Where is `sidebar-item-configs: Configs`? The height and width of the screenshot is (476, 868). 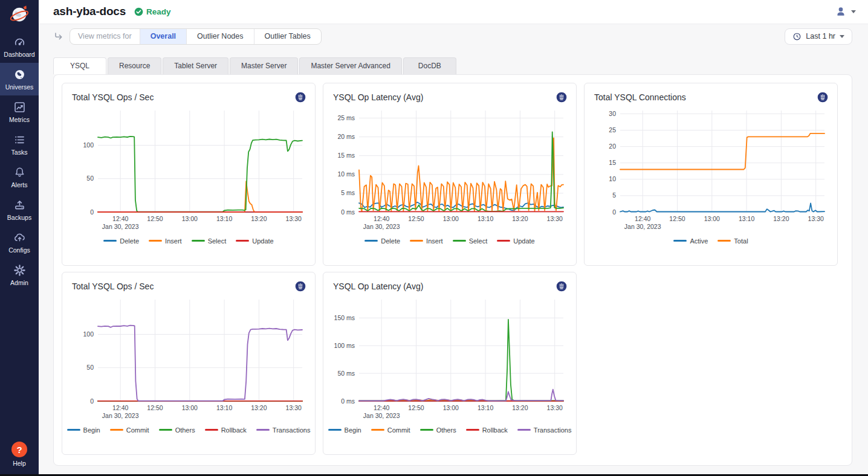 sidebar-item-configs: Configs is located at coordinates (19, 242).